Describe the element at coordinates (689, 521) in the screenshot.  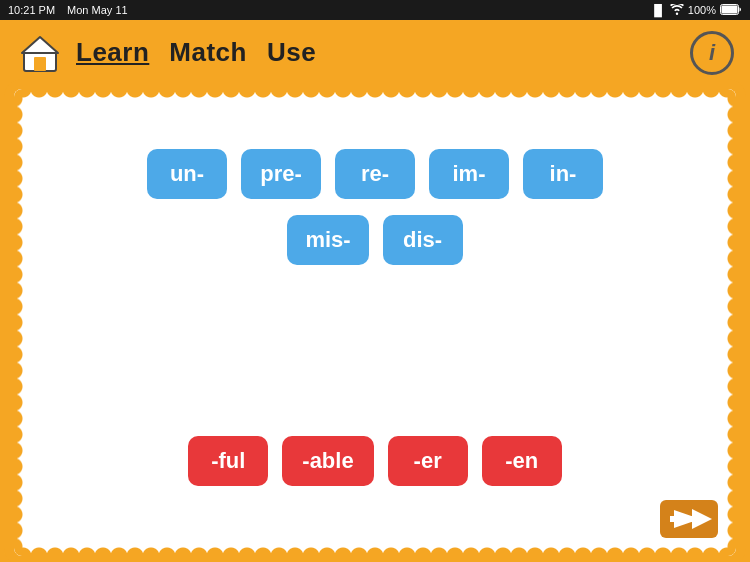
I see `next-arrow-button` at that location.